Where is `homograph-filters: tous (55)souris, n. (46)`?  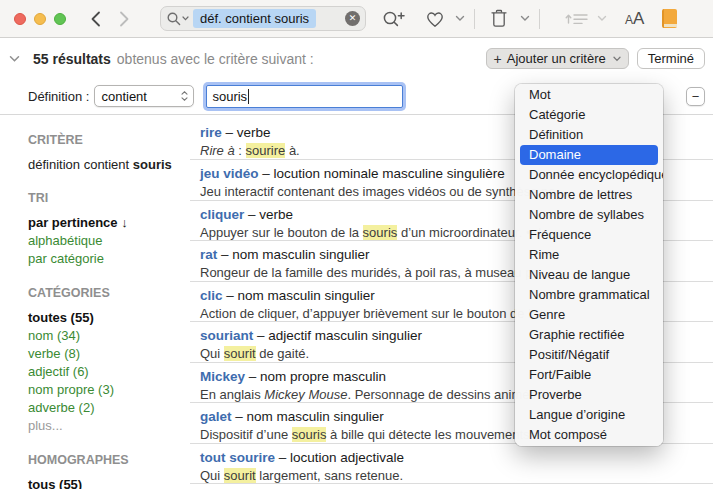
homograph-filters: tous (55)souris, n. (46) is located at coordinates (109, 482).